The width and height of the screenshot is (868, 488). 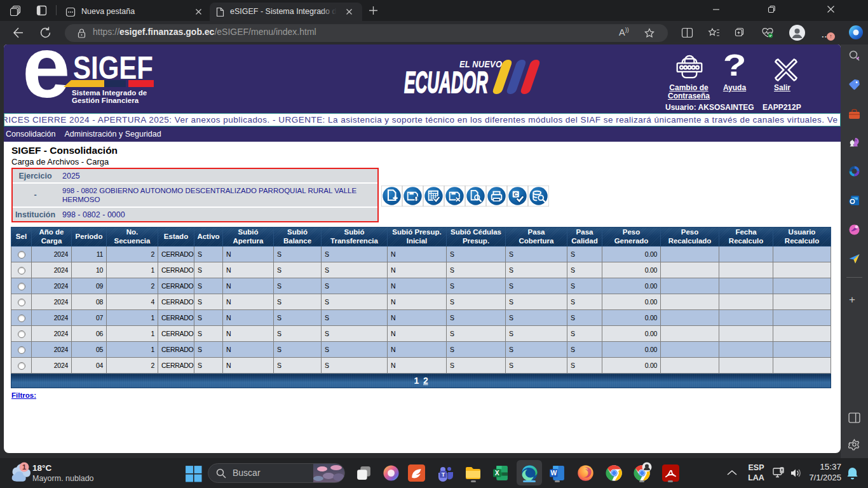 What do you see at coordinates (24, 467) in the screenshot?
I see `svg-text: 1` at bounding box center [24, 467].